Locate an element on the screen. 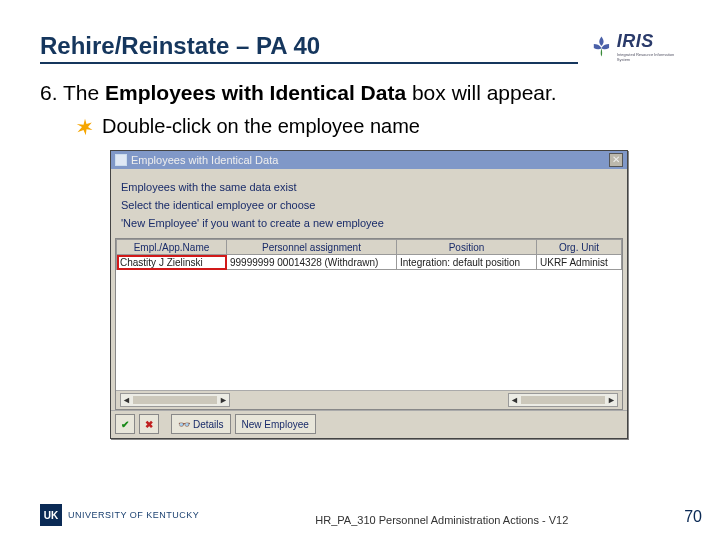  footer-doc: HR_PA_310 Personnel Administration Actio… is located at coordinates (442, 520).